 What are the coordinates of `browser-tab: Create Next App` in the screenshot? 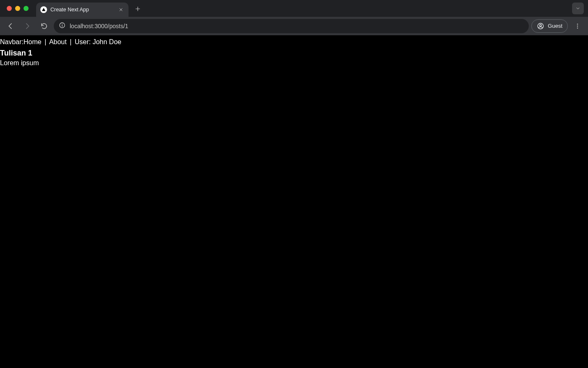 It's located at (82, 10).